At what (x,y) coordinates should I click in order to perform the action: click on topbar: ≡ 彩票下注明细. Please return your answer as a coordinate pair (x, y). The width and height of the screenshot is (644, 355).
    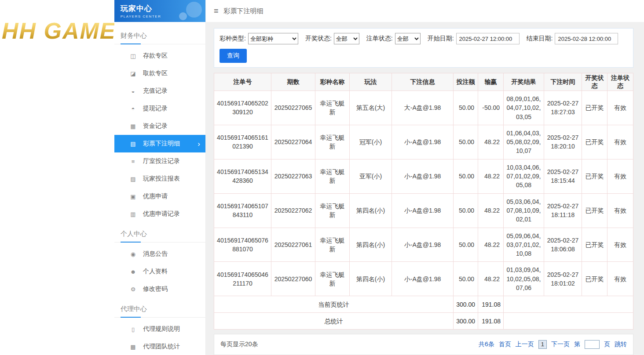
    Looking at the image, I should click on (425, 11).